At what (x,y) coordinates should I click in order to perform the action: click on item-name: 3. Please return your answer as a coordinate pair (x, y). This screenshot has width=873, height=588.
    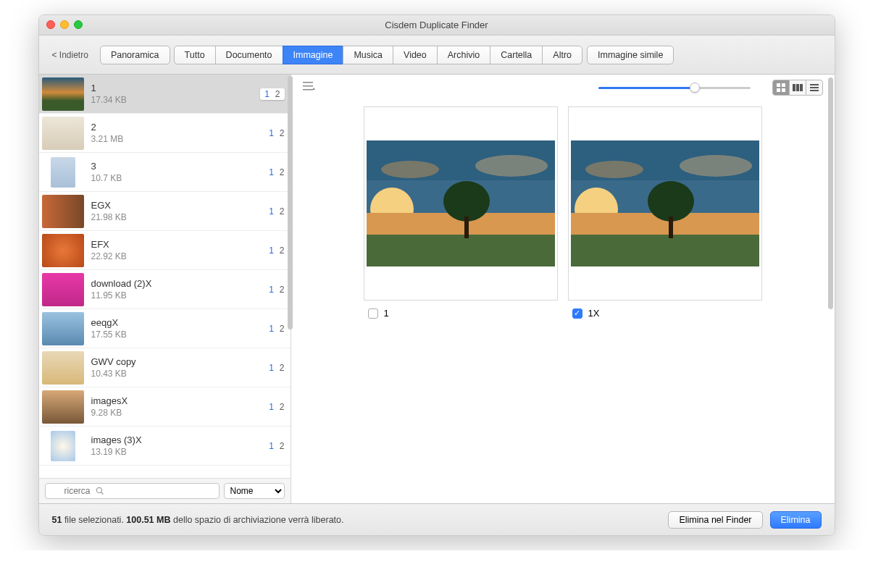
    Looking at the image, I should click on (180, 167).